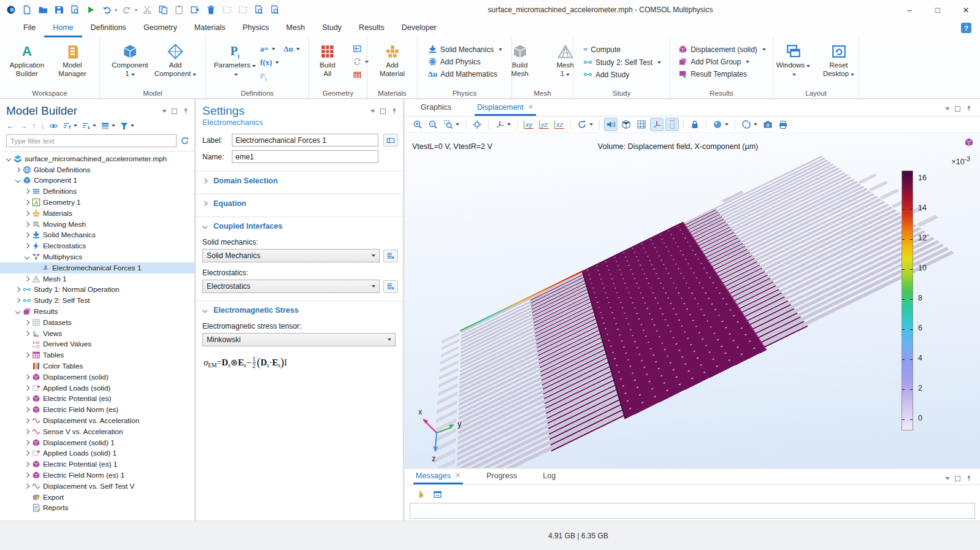  What do you see at coordinates (185, 141) in the screenshot?
I see `refresh-filter-icon` at bounding box center [185, 141].